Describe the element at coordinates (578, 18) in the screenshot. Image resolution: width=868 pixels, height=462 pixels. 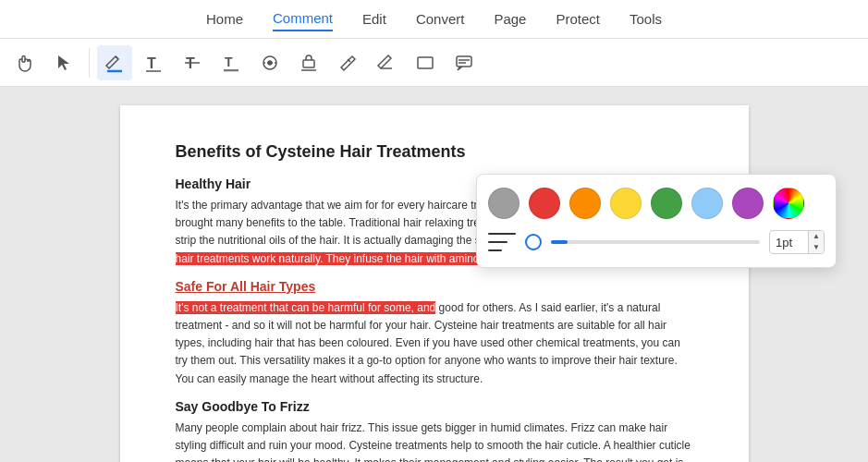
I see `nav-protect: Protect` at that location.